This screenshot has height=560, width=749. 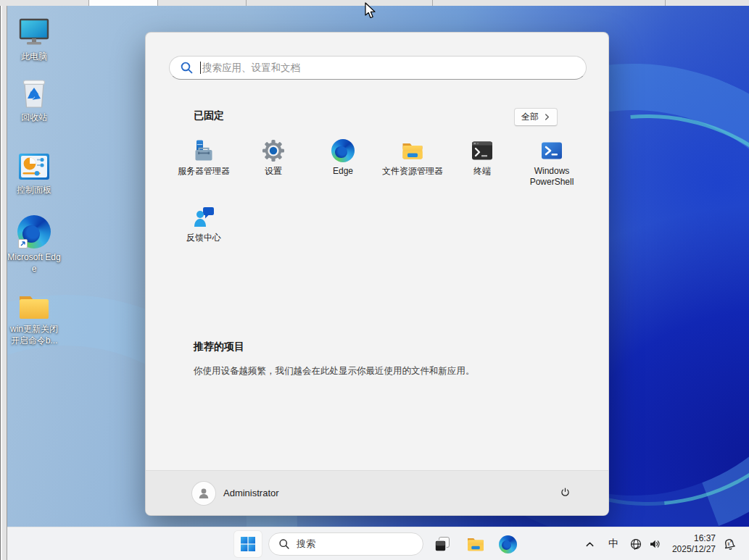 What do you see at coordinates (378, 543) in the screenshot?
I see `taskbar: 搜索 中` at bounding box center [378, 543].